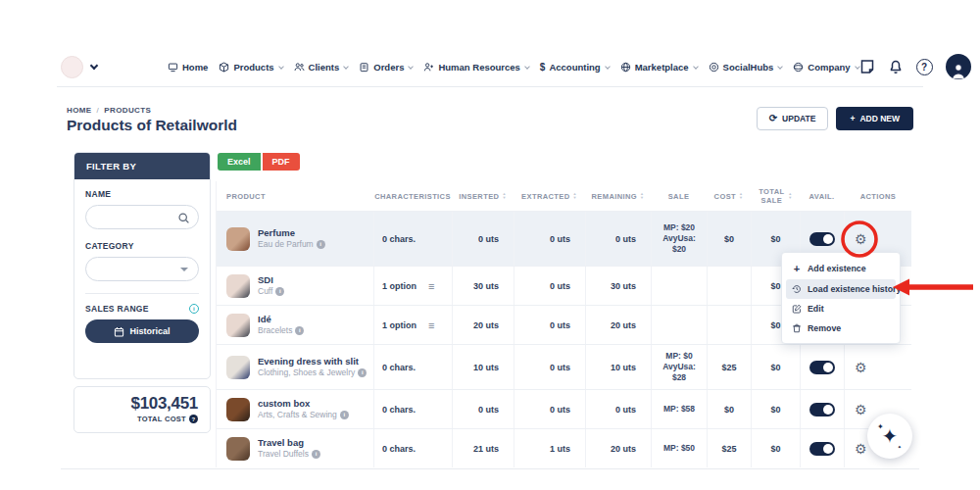 The width and height of the screenshot is (980, 490). What do you see at coordinates (659, 67) in the screenshot?
I see `nav-item-marketplace: Marketplace` at bounding box center [659, 67].